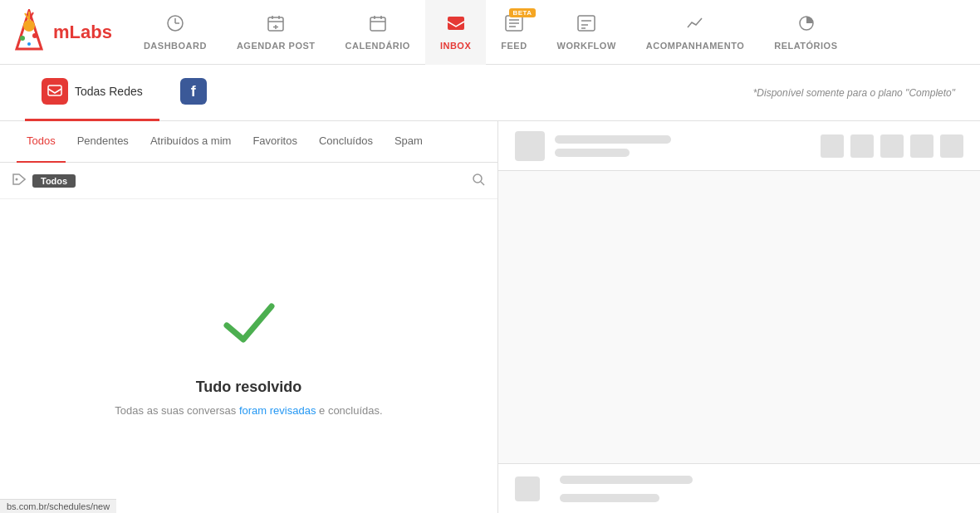 The height and width of the screenshot is (513, 980). What do you see at coordinates (513, 46) in the screenshot?
I see `nav-label-feed: FEED` at bounding box center [513, 46].